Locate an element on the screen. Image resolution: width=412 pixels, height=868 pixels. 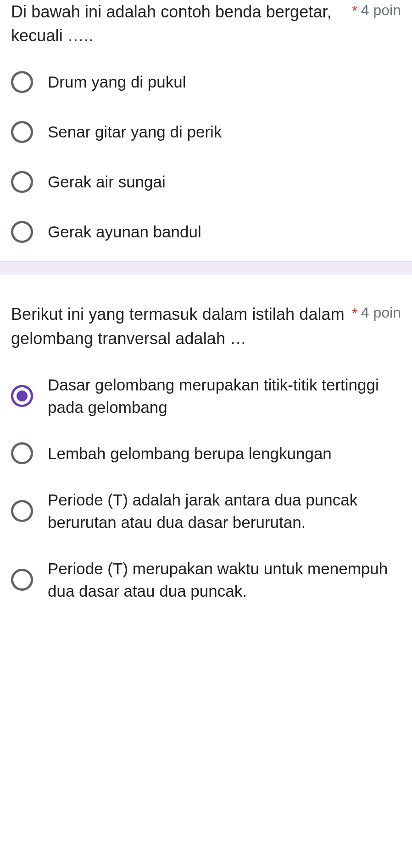
option-label: Dasar gelombang merupakan titik-titik te… is located at coordinates (224, 396).